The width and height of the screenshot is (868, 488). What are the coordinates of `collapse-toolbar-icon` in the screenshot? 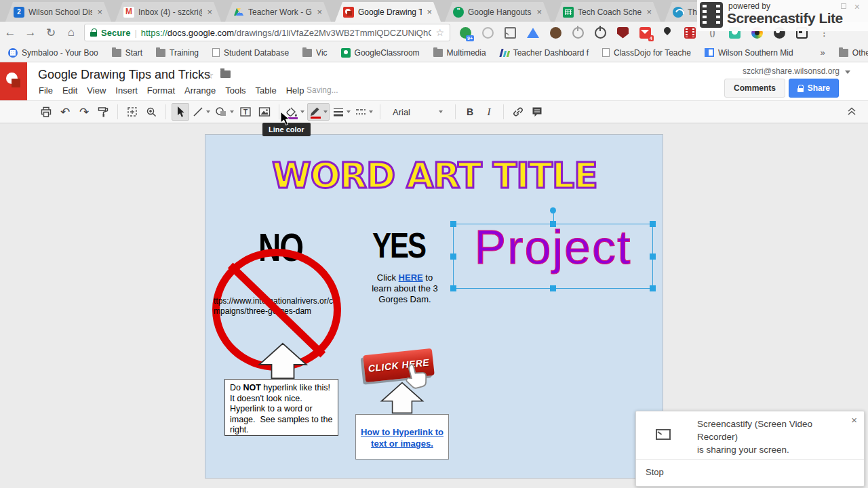 It's located at (852, 113).